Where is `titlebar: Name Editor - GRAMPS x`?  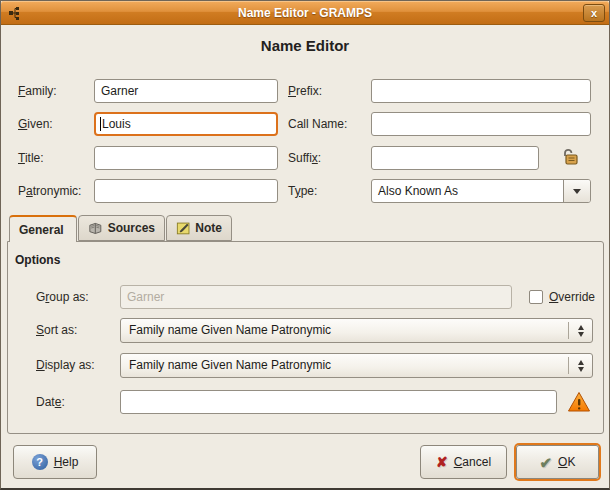 titlebar: Name Editor - GRAMPS x is located at coordinates (305, 13).